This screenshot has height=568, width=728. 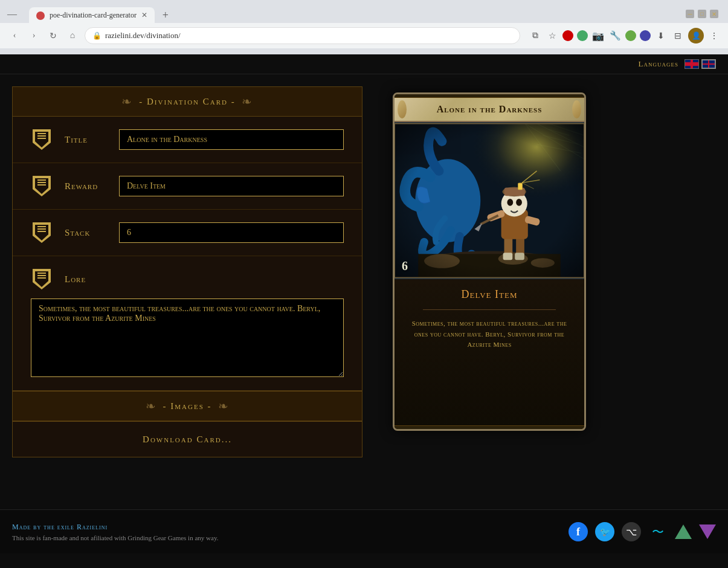 I want to click on tab-close-btn: ✕, so click(x=144, y=16).